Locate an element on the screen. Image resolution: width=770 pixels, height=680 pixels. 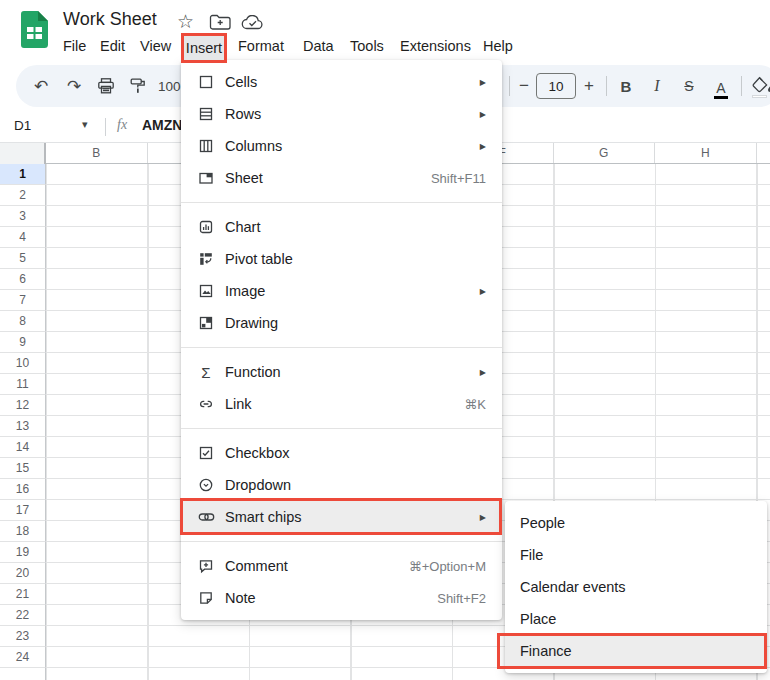
columns-icon is located at coordinates (206, 146).